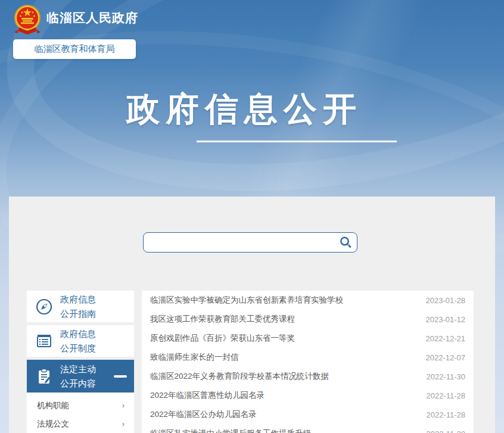 The height and width of the screenshot is (433, 504). Describe the element at coordinates (244, 110) in the screenshot. I see `page-title: 政府信息公开` at that location.